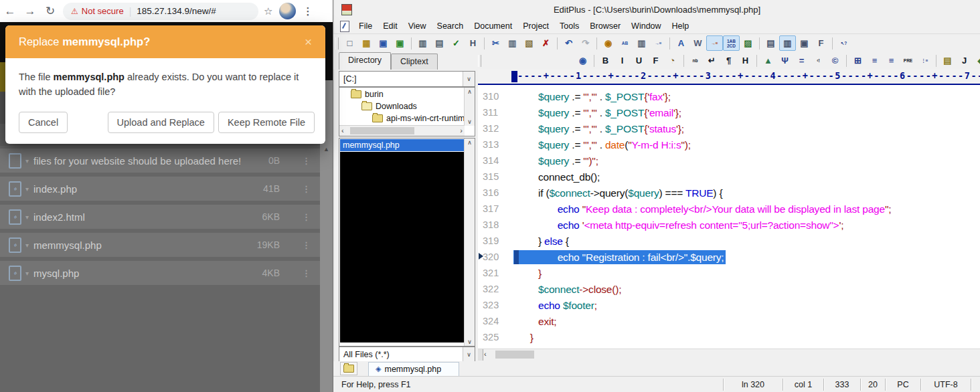 The width and height of the screenshot is (980, 392). I want to click on file-row: ‹/›▾mysql.php4KB⋮, so click(160, 273).